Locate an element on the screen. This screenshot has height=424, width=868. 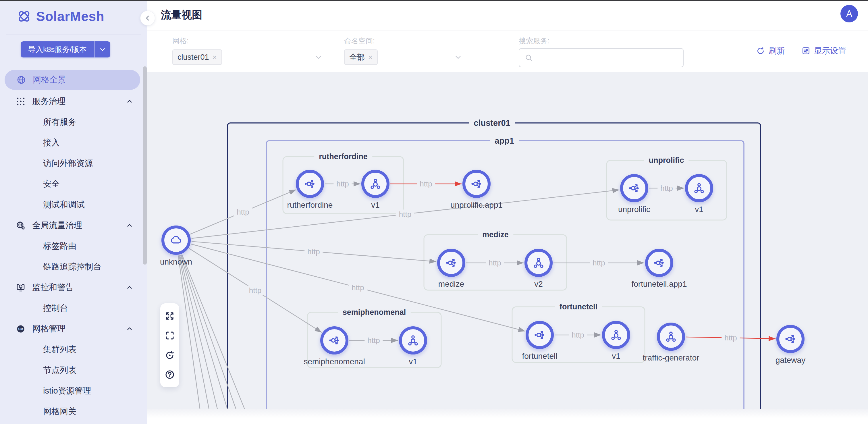
node-unprolific_svc is located at coordinates (634, 188).